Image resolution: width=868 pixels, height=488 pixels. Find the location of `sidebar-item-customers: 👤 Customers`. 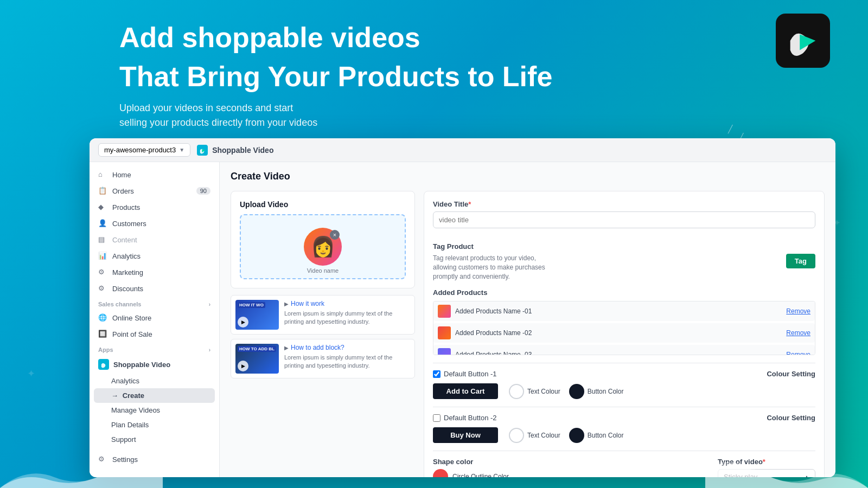

sidebar-item-customers: 👤 Customers is located at coordinates (154, 223).